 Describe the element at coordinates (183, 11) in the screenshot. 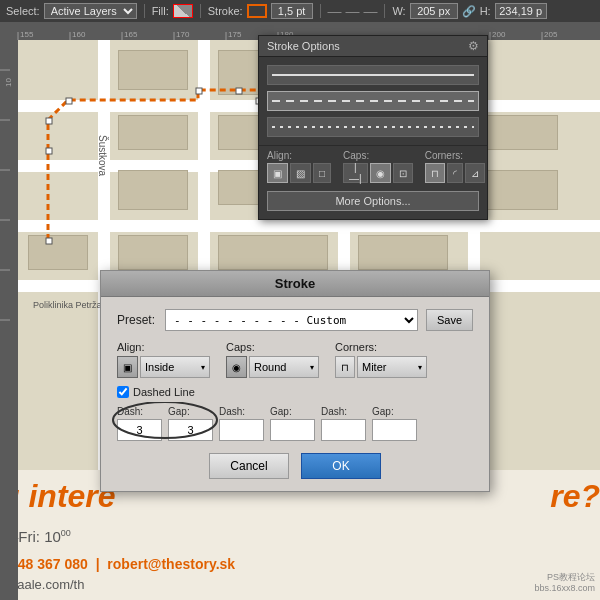

I see `fill-icon` at that location.